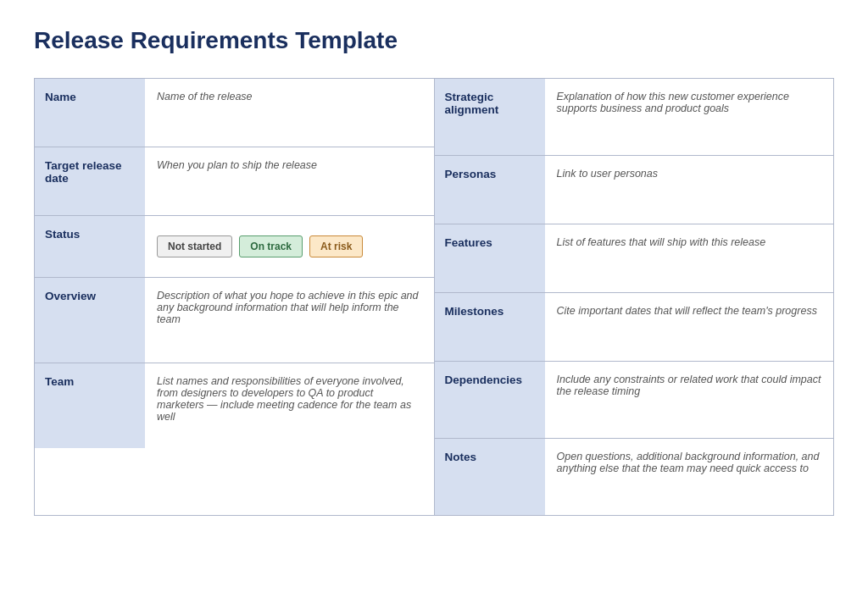  What do you see at coordinates (690, 400) in the screenshot?
I see `dependencies-content: Include any constraints or related work …` at bounding box center [690, 400].